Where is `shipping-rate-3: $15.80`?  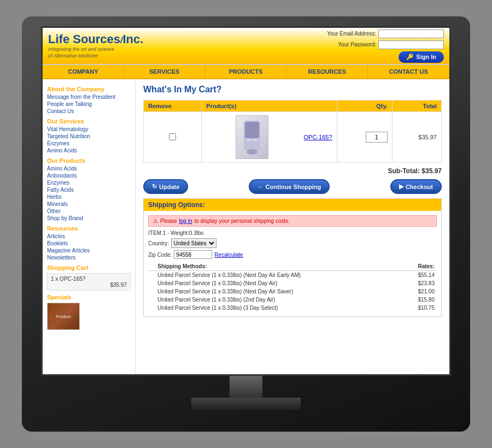 shipping-rate-3: $15.80 is located at coordinates (419, 299).